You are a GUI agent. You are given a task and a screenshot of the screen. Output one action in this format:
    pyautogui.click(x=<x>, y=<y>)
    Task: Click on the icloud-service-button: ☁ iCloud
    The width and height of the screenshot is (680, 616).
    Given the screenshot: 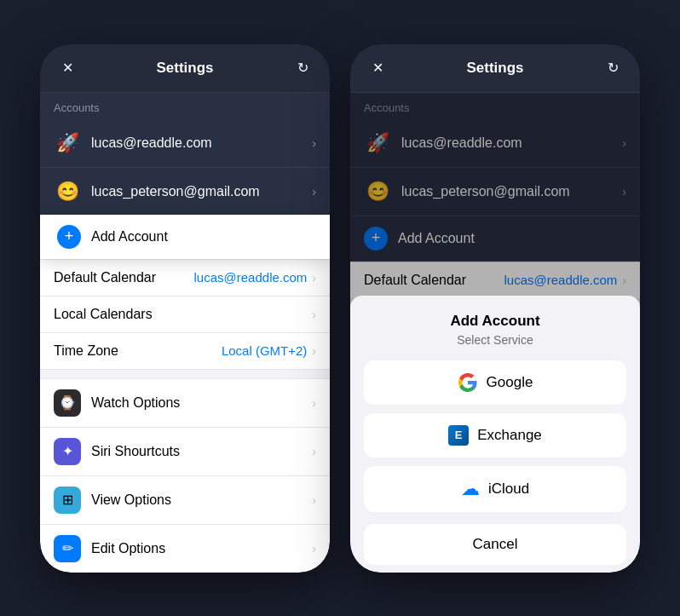 What is the action you would take?
    pyautogui.click(x=495, y=489)
    